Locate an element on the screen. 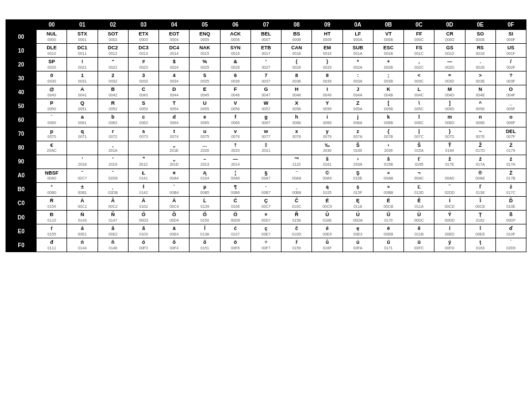 Image resolution: width=532 pixels, height=399 pixels. col-header-04: 04 is located at coordinates (174, 25).